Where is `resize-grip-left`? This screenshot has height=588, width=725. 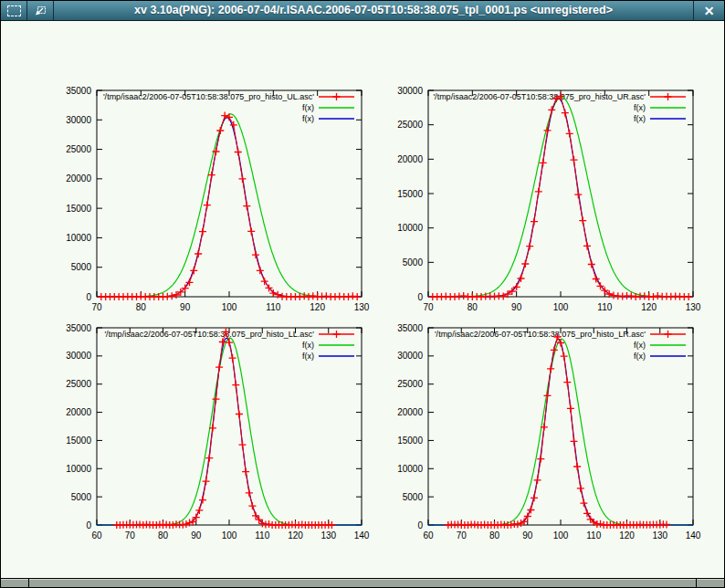 resize-grip-left is located at coordinates (15, 583).